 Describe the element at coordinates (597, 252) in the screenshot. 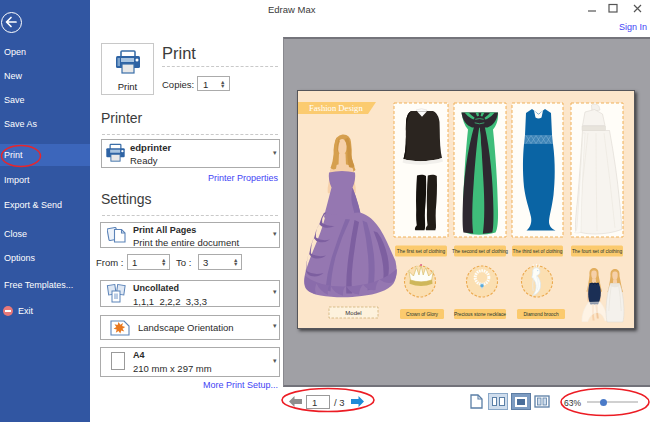

I see `svg-text: The fourt set of clothing` at that location.